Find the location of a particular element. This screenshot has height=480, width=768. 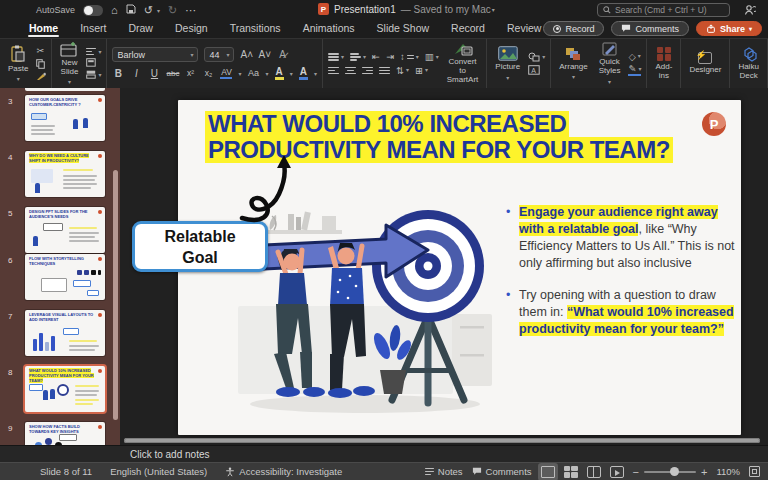

tab-record: Record is located at coordinates (468, 29).